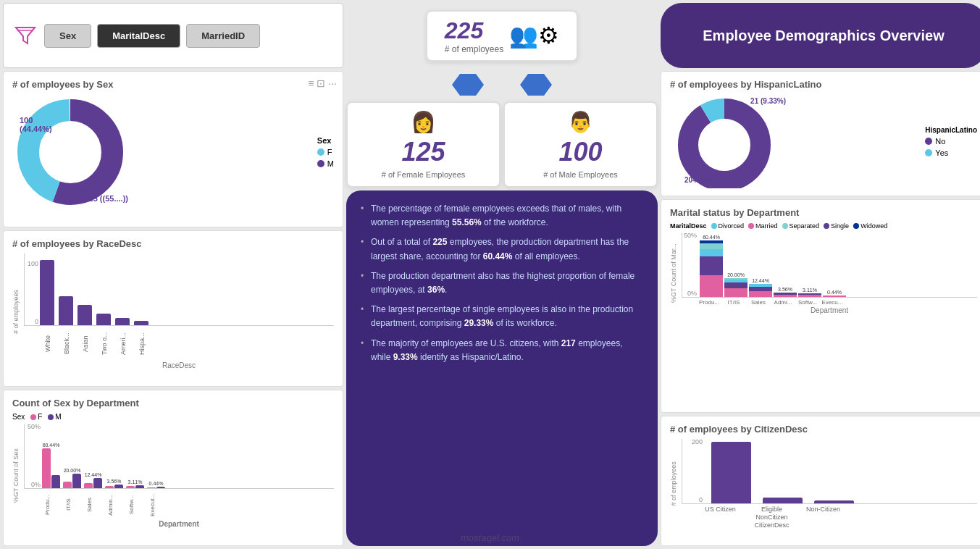  What do you see at coordinates (580, 152) in the screenshot?
I see `male-count: 100` at bounding box center [580, 152].